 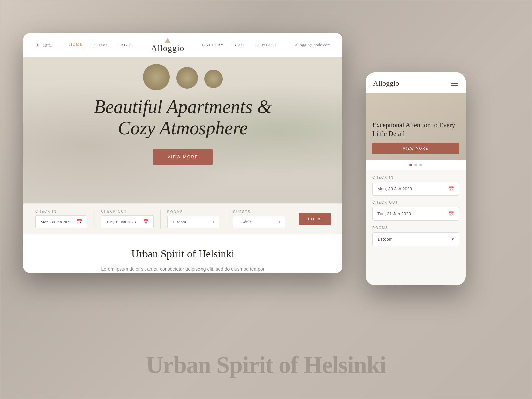 What do you see at coordinates (266, 45) in the screenshot?
I see `nav-contact: CONTACT` at bounding box center [266, 45].